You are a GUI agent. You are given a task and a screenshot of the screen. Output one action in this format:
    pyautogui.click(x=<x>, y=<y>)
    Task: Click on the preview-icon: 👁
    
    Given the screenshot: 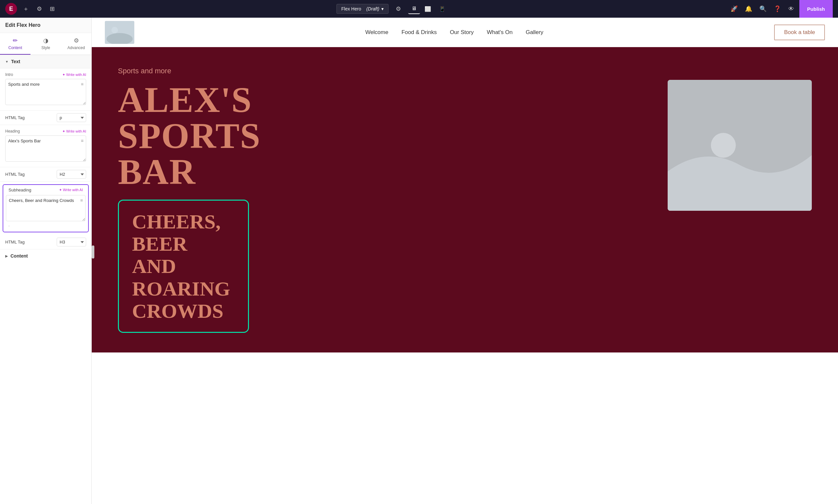 What is the action you would take?
    pyautogui.click(x=791, y=9)
    